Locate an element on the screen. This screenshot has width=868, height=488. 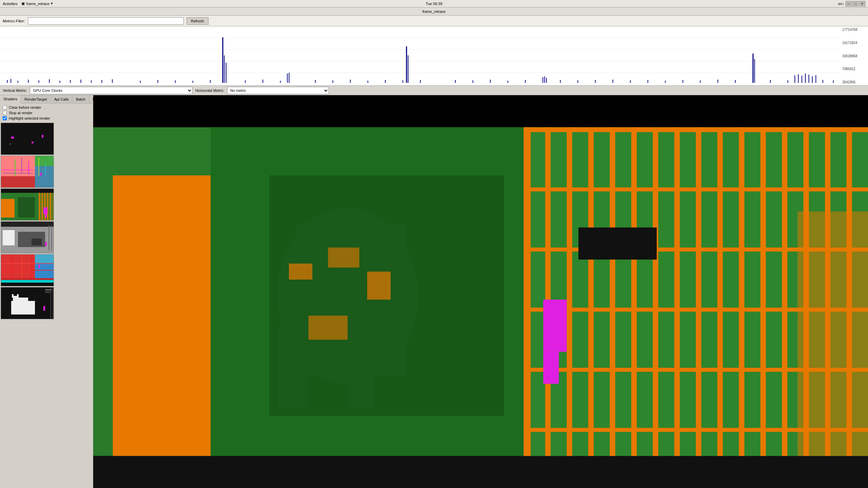
vertical-metric-label: Vertical Metric: is located at coordinates (15, 90).